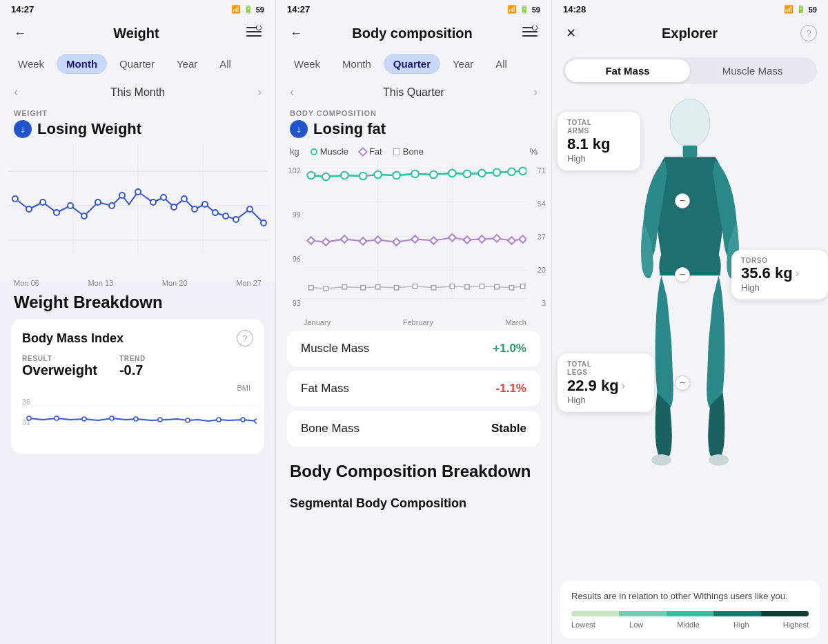  I want to click on period-label-1: This Month, so click(138, 92).